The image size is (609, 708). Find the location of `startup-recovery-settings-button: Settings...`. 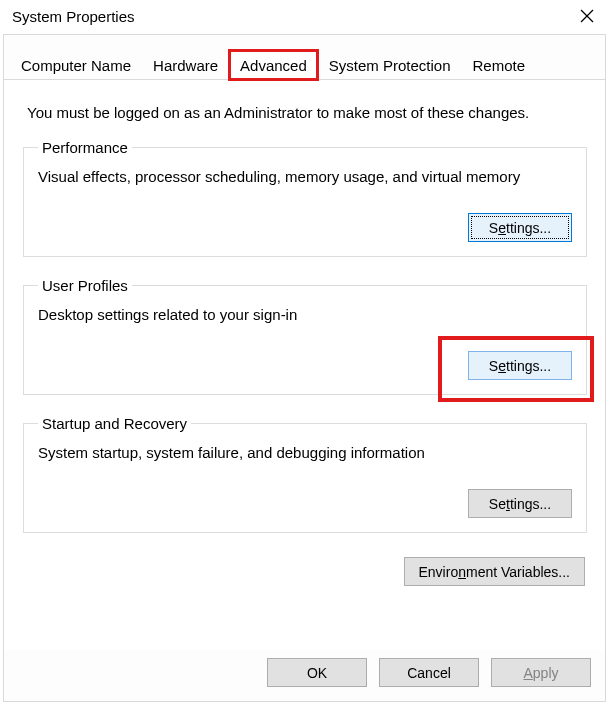

startup-recovery-settings-button: Settings... is located at coordinates (520, 504).